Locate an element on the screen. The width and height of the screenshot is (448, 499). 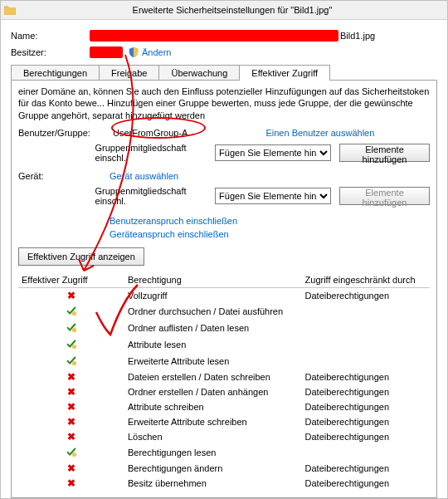
permission-cell: Berechtigungen ändern is located at coordinates (213, 468).